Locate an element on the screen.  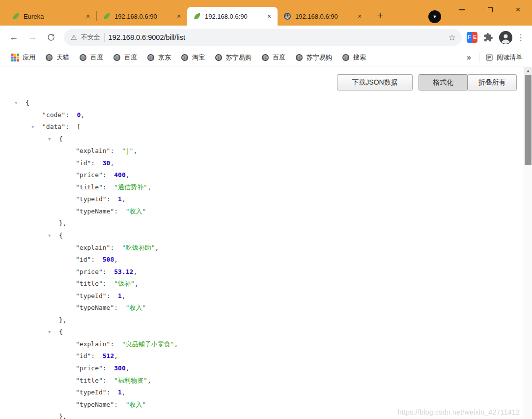
bookmark-8: 苏宁易购 is located at coordinates (313, 58).